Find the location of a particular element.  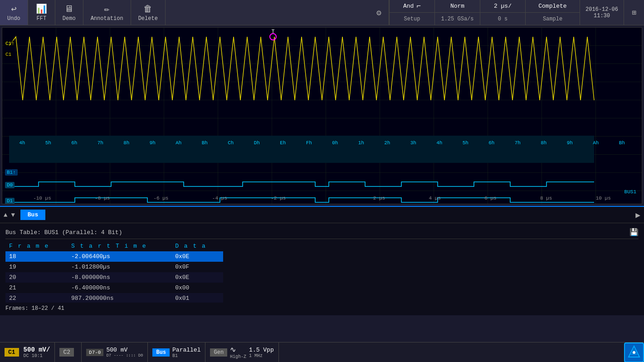

bus-tab: Bus is located at coordinates (33, 215).